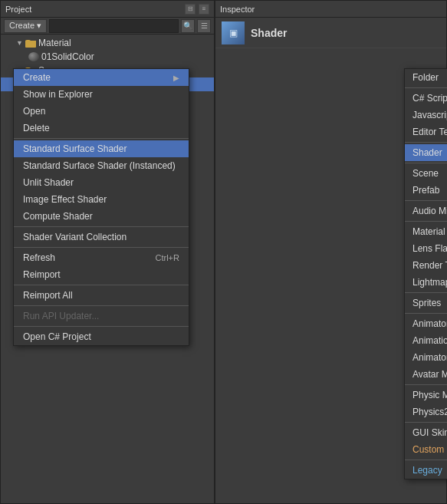 The image size is (447, 504). I want to click on tree-item-material: ▼ Material, so click(107, 43).